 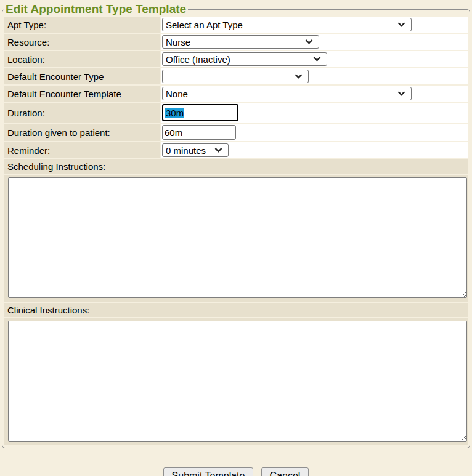 I want to click on resource-label: Resource:, so click(x=82, y=42).